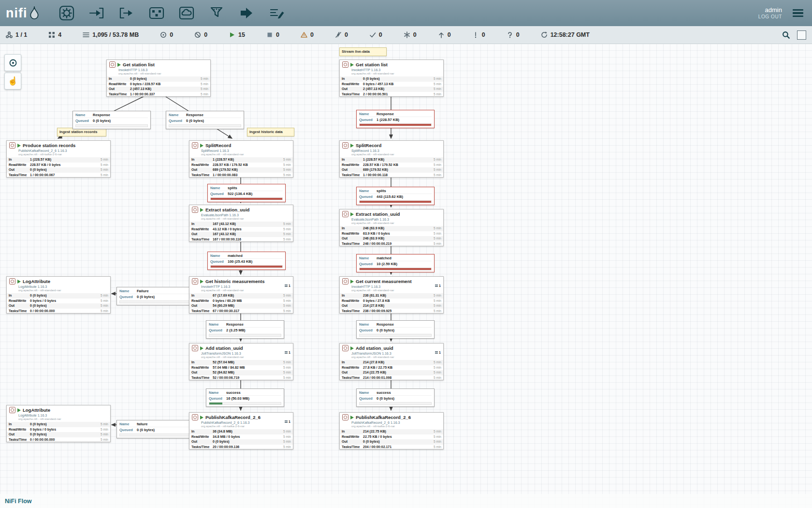 Image resolution: width=812 pixels, height=508 pixels. Describe the element at coordinates (378, 214) in the screenshot. I see `processor-name: Extract station_uuid` at that location.